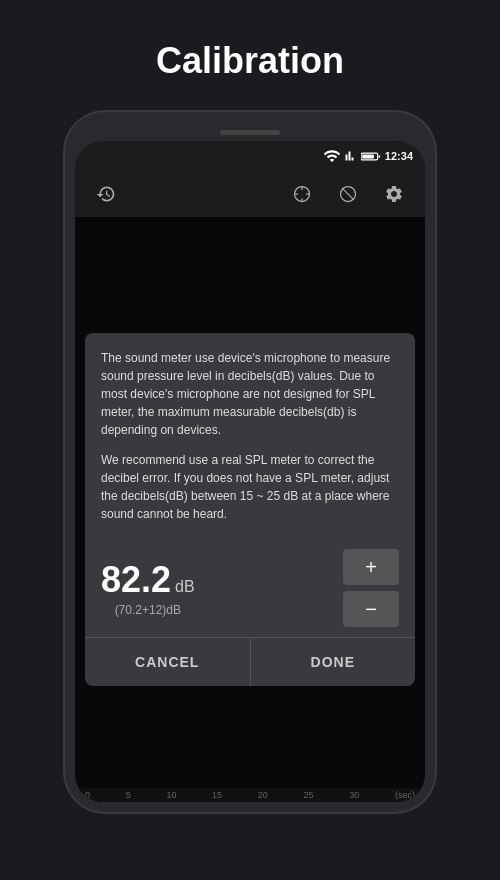  I want to click on main-value-unit: dB, so click(185, 587).